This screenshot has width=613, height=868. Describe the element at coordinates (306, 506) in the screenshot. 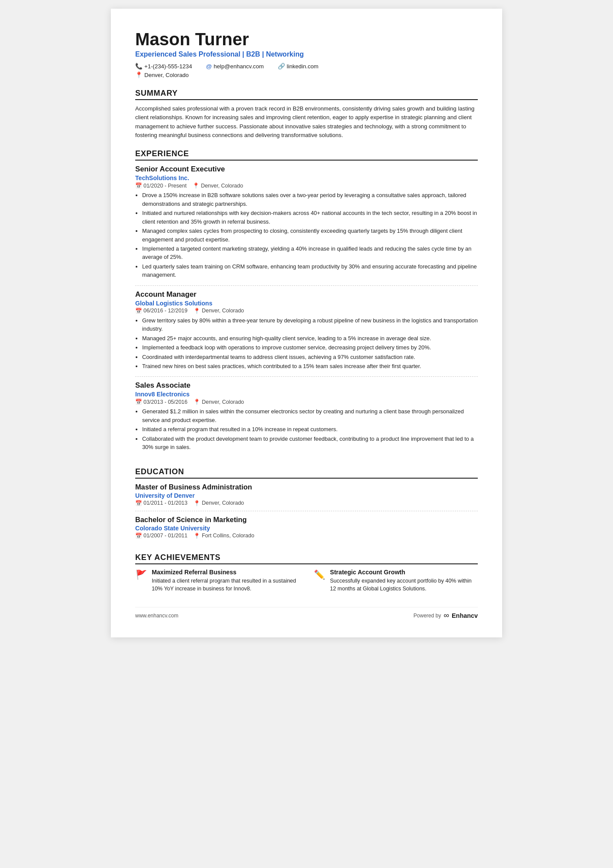

I see `education-section: EDUCATION Master of Business Administrat…` at that location.